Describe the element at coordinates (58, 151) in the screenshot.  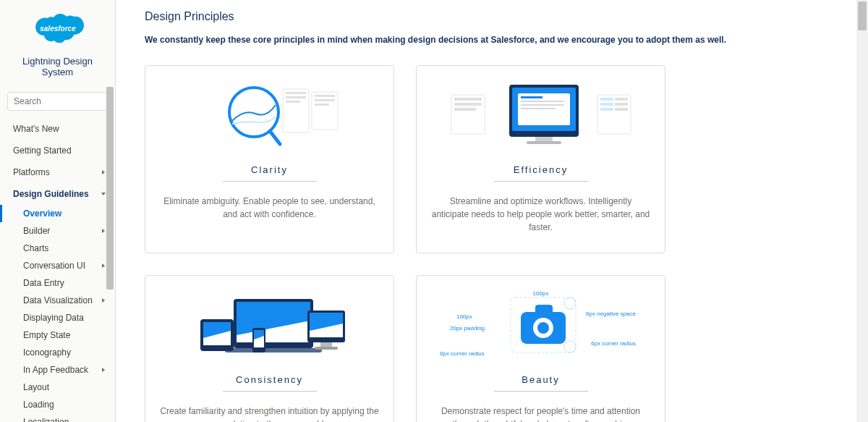
I see `nav-item-getting-started: Getting Started` at that location.